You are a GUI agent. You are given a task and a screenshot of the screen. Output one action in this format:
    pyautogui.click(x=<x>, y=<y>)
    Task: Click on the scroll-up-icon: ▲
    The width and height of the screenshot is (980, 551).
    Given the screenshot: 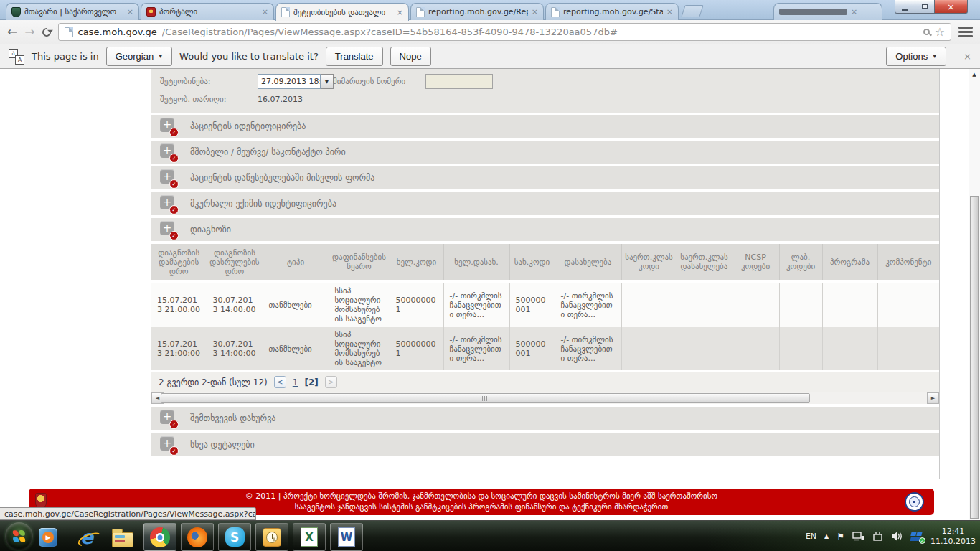 What is the action you would take?
    pyautogui.click(x=974, y=75)
    